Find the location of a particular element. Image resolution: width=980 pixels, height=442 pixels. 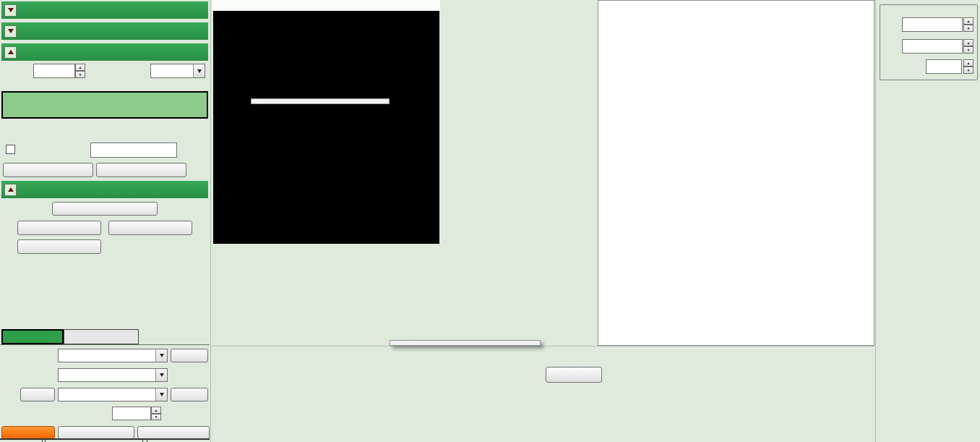

image-title-bar is located at coordinates (326, 6).